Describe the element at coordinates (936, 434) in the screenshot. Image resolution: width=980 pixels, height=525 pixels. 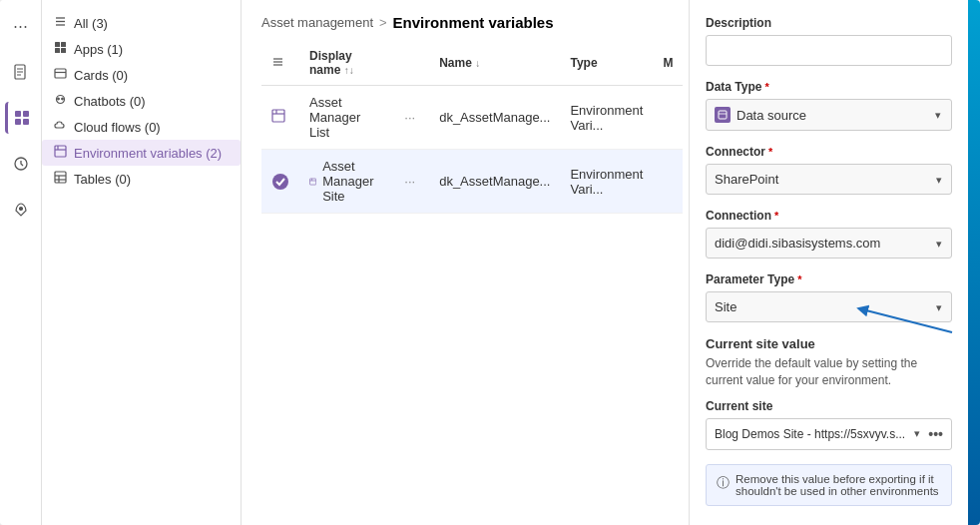
I see `current-site-more-icon: •••` at that location.